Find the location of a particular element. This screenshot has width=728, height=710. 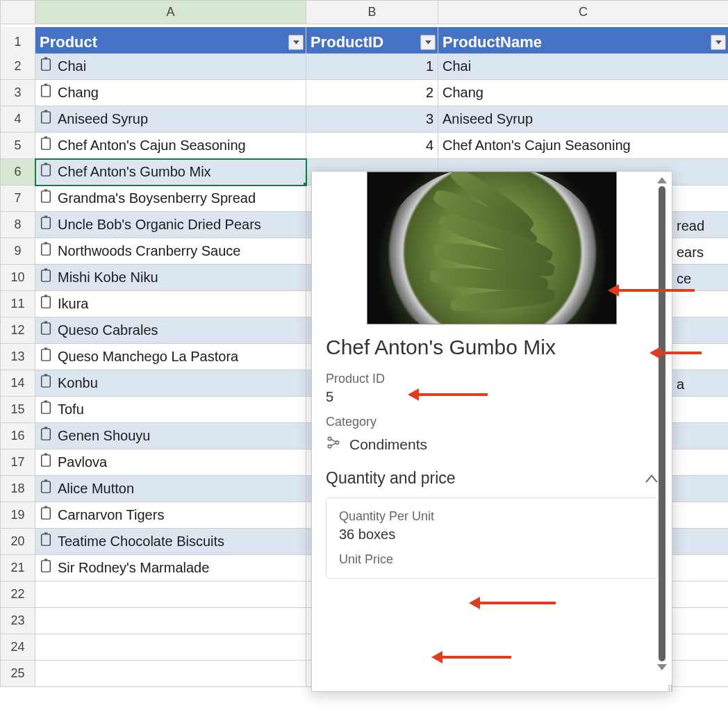

row-header: 17 is located at coordinates (18, 463).